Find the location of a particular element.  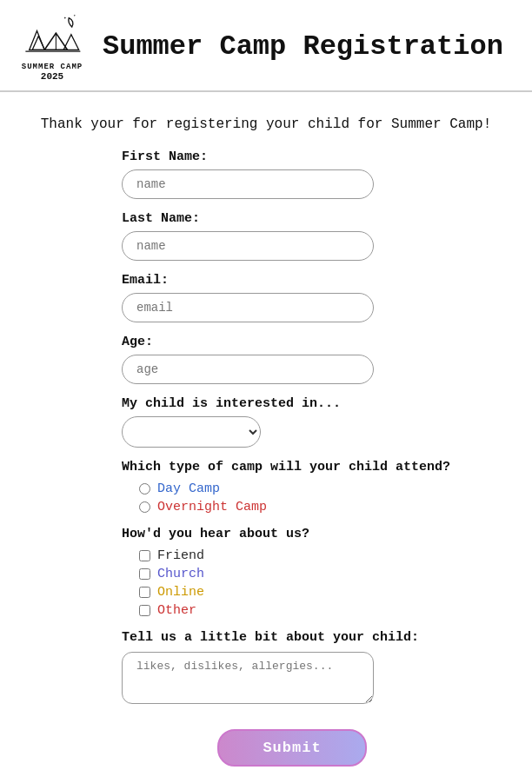

about-label: Tell us a little bit about your child: is located at coordinates (292, 638).